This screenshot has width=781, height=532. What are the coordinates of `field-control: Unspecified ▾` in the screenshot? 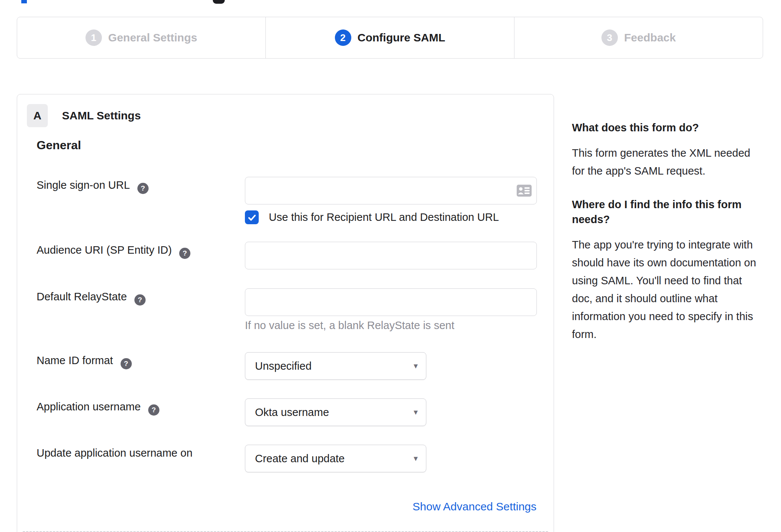 It's located at (336, 366).